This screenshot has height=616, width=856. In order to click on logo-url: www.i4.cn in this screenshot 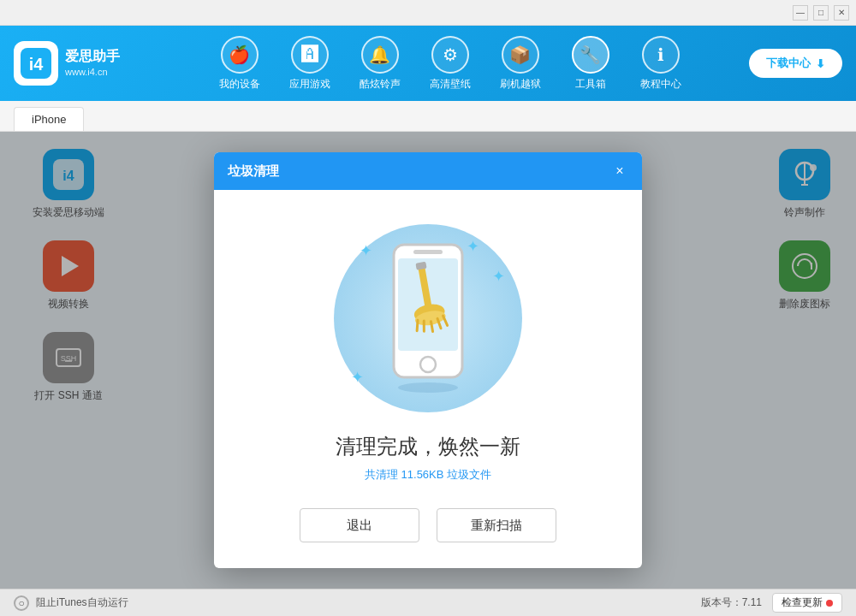, I will do `click(92, 72)`.